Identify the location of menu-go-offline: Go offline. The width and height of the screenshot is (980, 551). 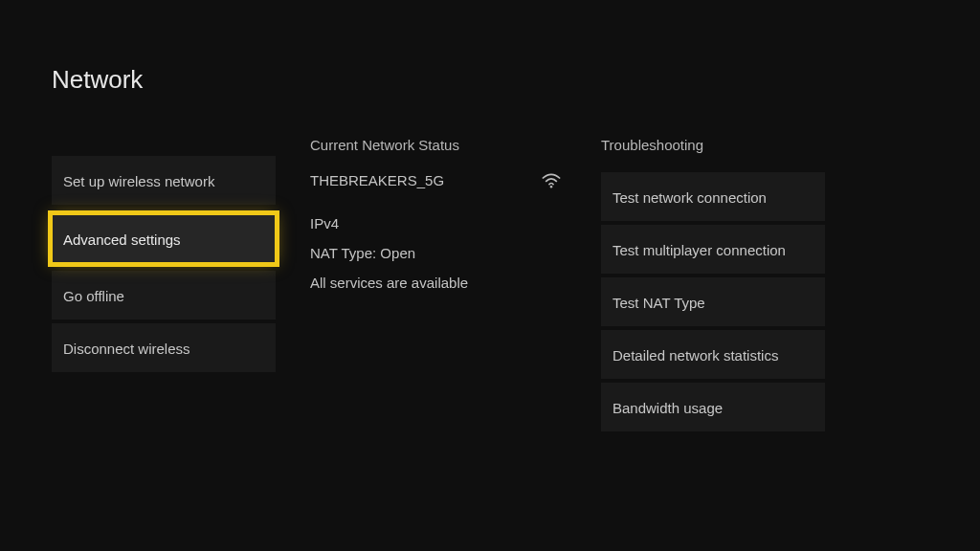
(164, 295).